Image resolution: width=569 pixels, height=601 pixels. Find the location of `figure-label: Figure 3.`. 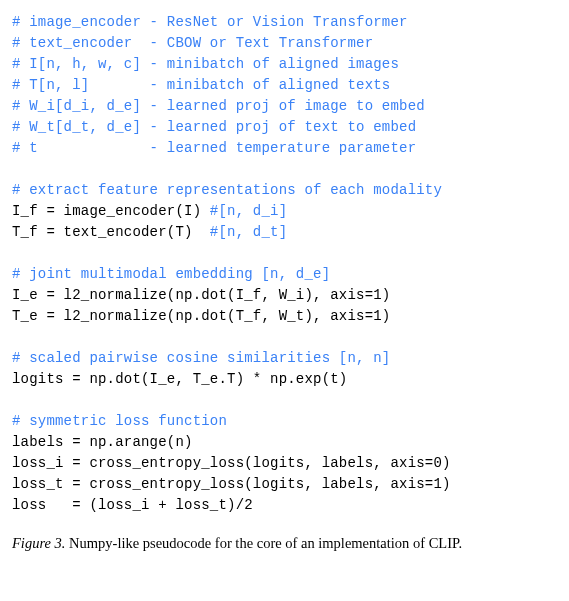

figure-label: Figure 3. is located at coordinates (38, 543).